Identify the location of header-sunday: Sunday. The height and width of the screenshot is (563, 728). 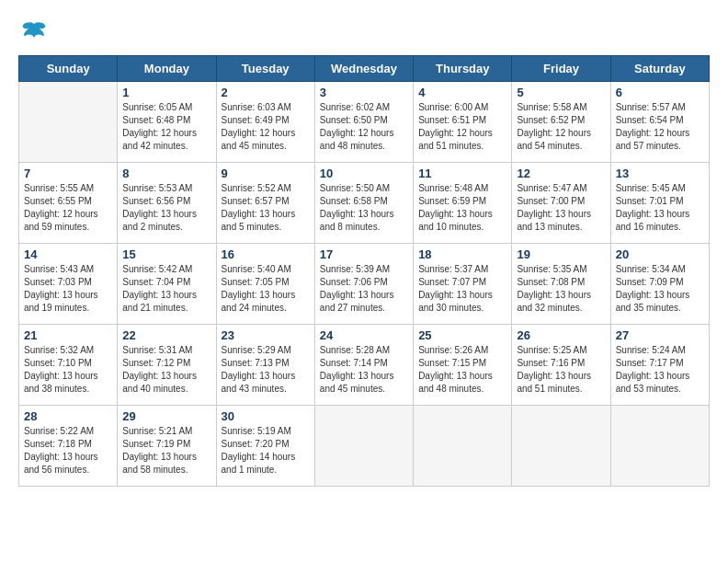
(68, 69).